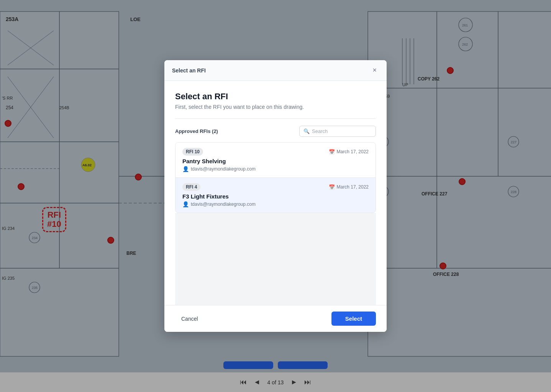 This screenshot has height=392, width=551. I want to click on rfi-date-1: 📅 March 17, 2022, so click(349, 187).